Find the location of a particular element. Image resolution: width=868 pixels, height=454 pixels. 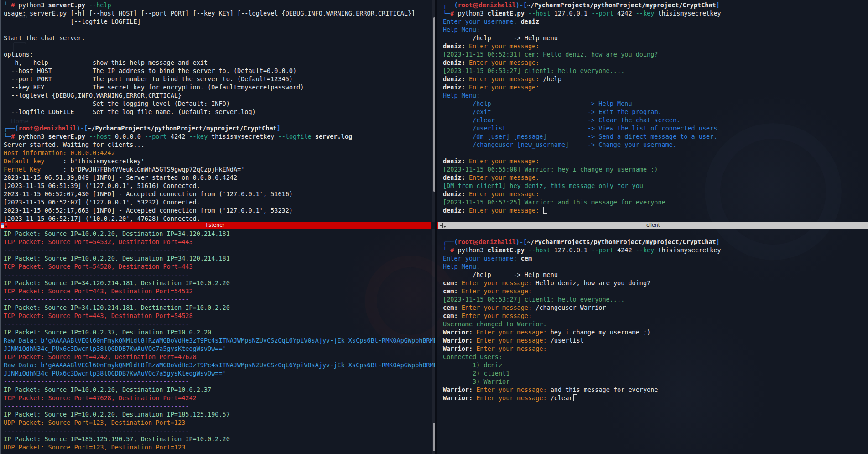

terminal-line: Host information: 0.0.0.0:4242 is located at coordinates (220, 153).